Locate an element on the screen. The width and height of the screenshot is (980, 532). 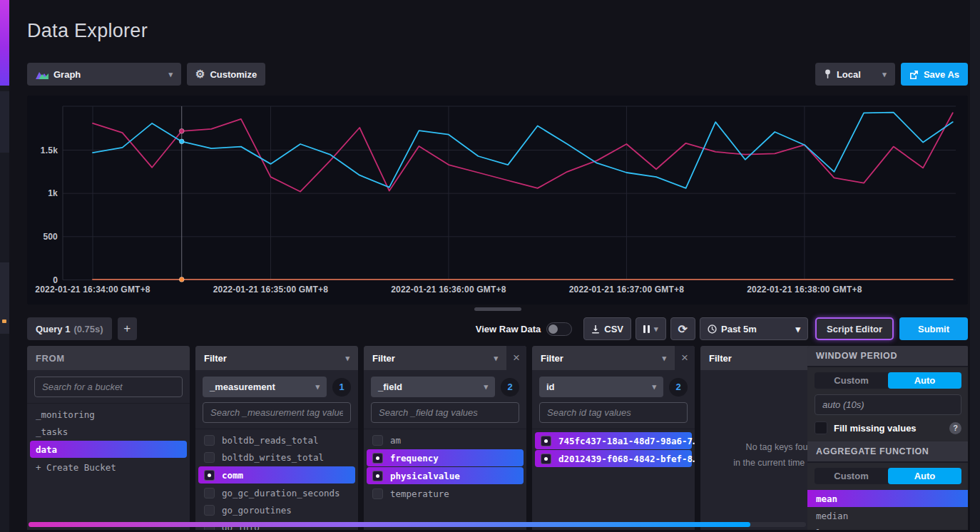
time-range-dropdown: Past 5m ▾ is located at coordinates (754, 329).